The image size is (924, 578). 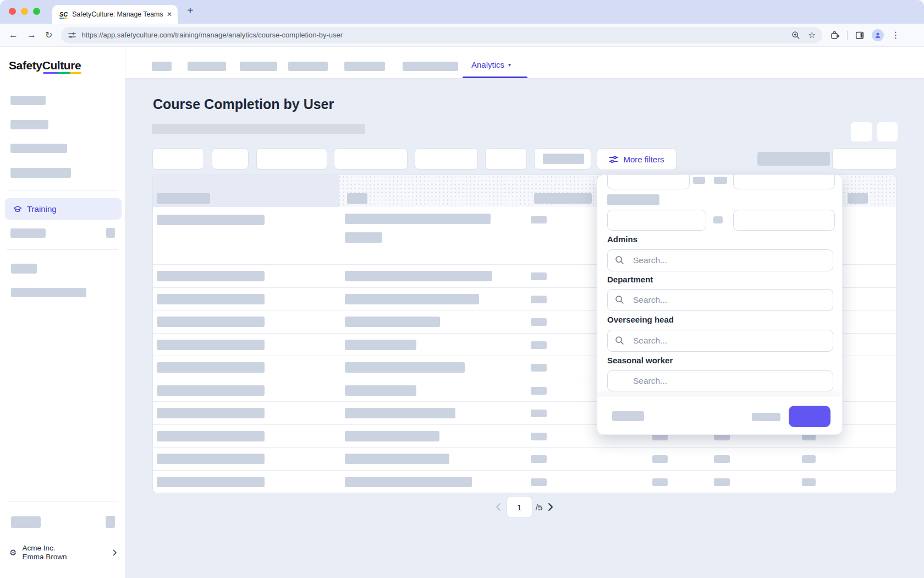 I want to click on overseeing-head-search, so click(x=721, y=341).